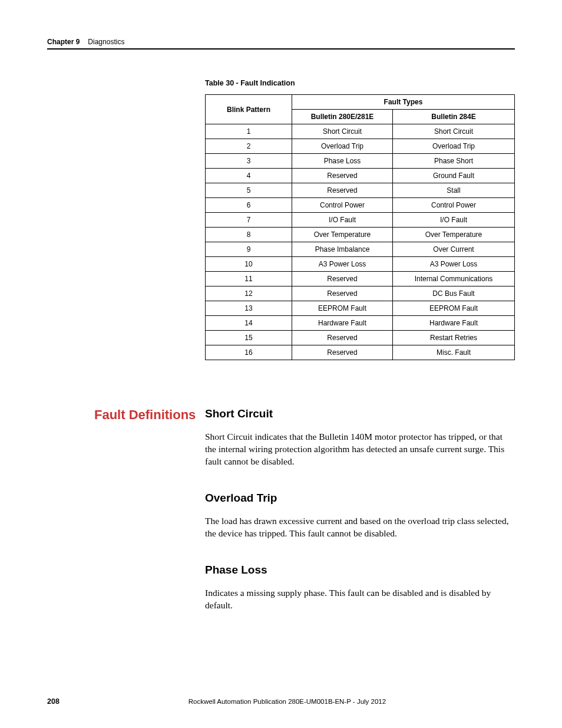  What do you see at coordinates (454, 353) in the screenshot?
I see `bulletin-284e-cell: Misc. Fault` at bounding box center [454, 353].